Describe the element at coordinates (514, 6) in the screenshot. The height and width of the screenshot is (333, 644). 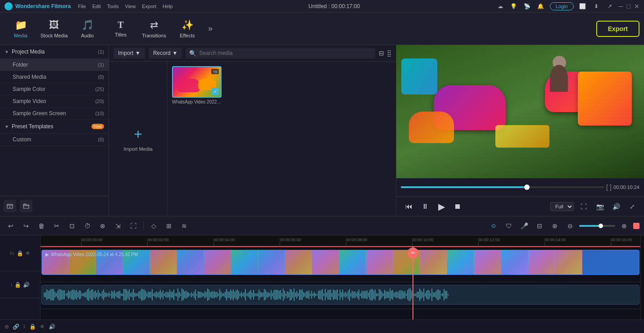
I see `bulb-icon: 💡` at that location.